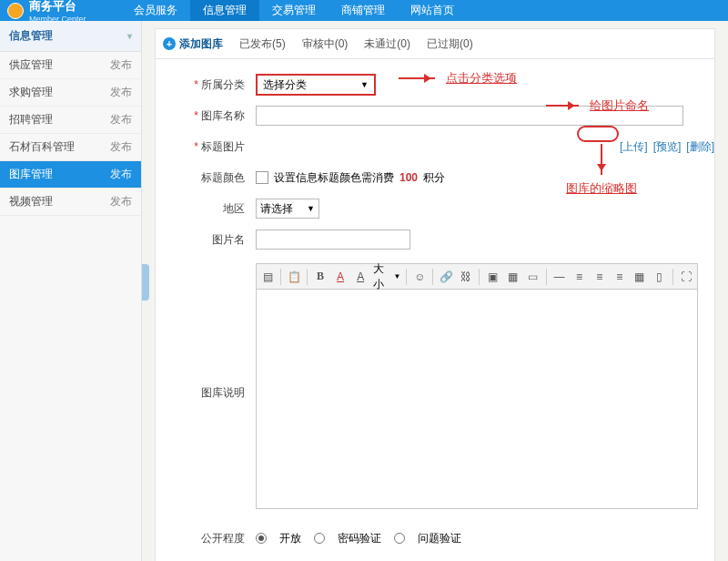 This screenshot has width=728, height=561. Describe the element at coordinates (71, 120) in the screenshot. I see `sidebar-item-recruit: 招聘管理发布` at that location.